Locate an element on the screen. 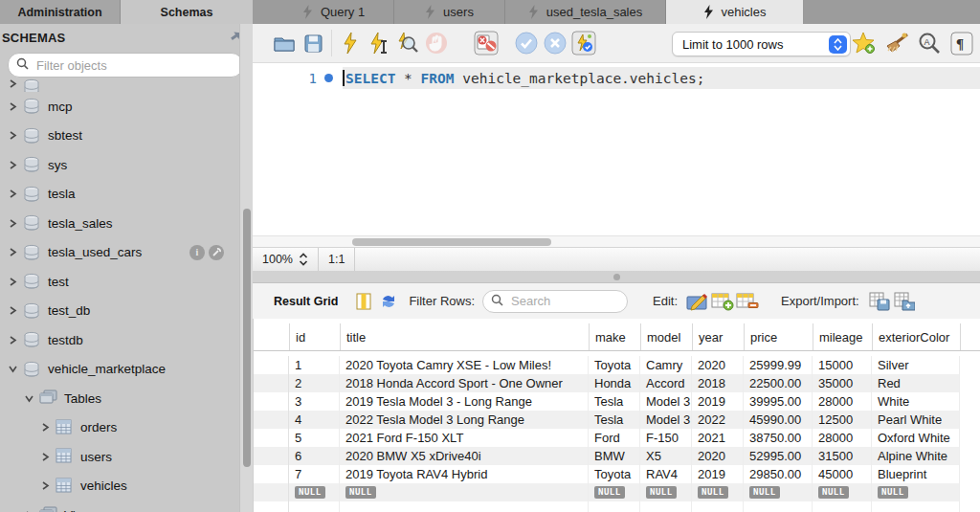 The width and height of the screenshot is (980, 512). cell-exteriorColor: Blueprint is located at coordinates (916, 475).